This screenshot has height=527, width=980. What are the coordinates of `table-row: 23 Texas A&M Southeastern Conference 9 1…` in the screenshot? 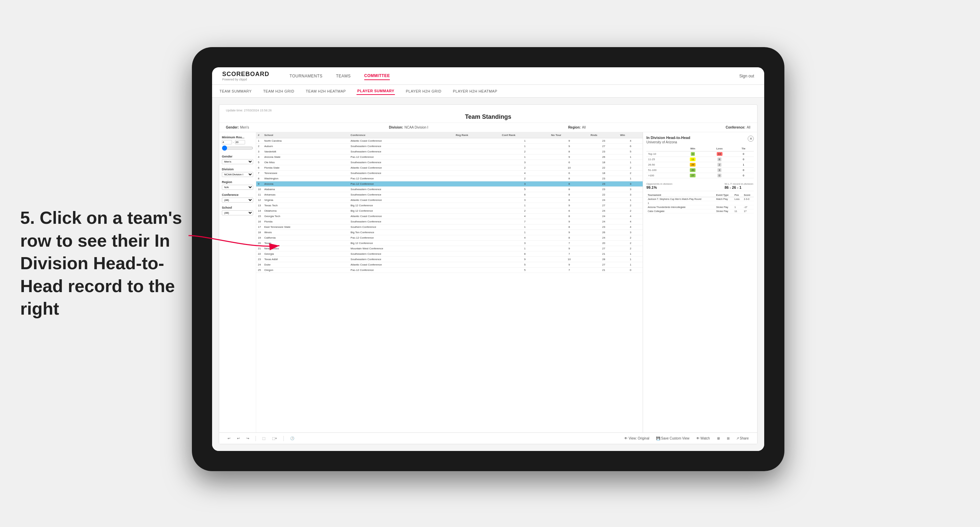 It's located at (449, 259).